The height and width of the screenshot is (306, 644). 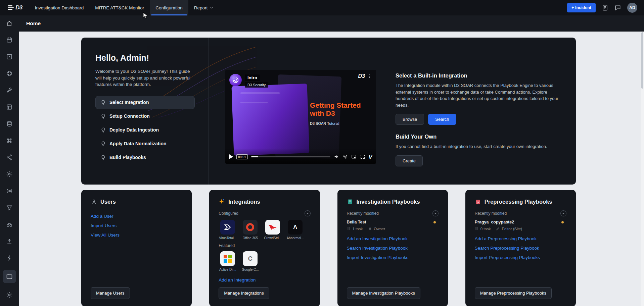 What do you see at coordinates (252, 78) in the screenshot?
I see `video-title-chip: Intro` at bounding box center [252, 78].